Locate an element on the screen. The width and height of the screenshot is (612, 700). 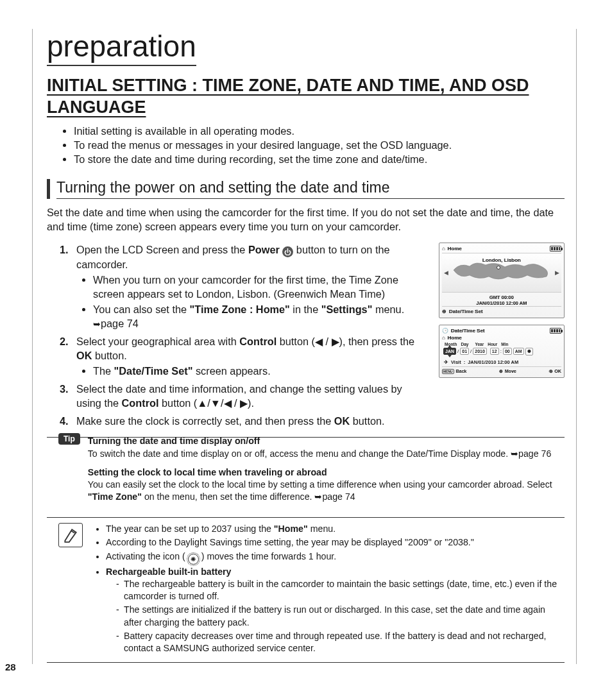
foot-move: Move is located at coordinates (511, 371).